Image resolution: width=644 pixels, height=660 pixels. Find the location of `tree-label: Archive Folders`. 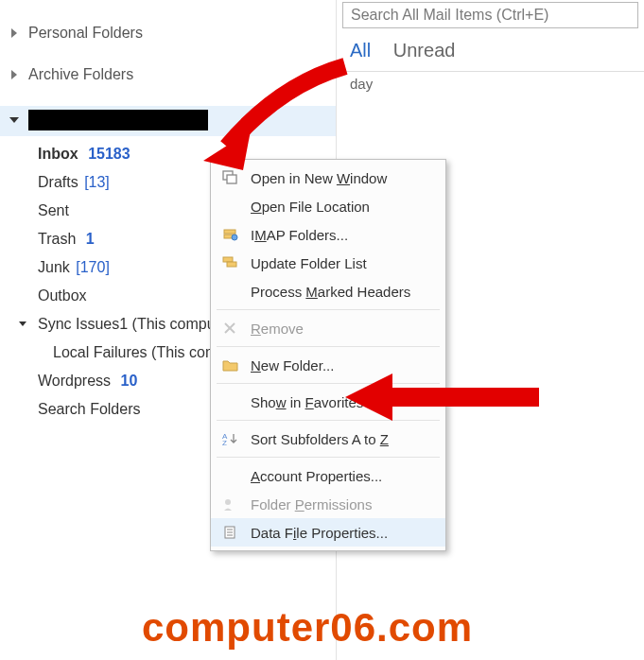

tree-label: Archive Folders is located at coordinates (81, 74).